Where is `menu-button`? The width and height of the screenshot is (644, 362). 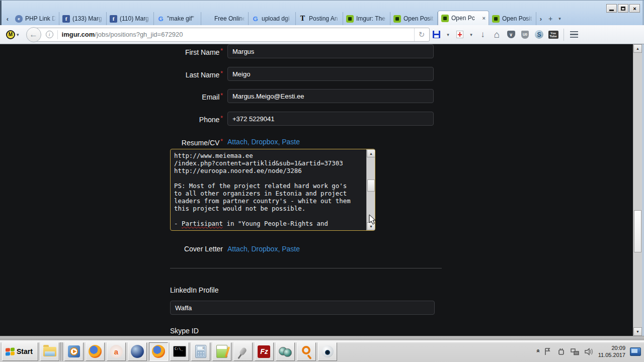
menu-button is located at coordinates (574, 35).